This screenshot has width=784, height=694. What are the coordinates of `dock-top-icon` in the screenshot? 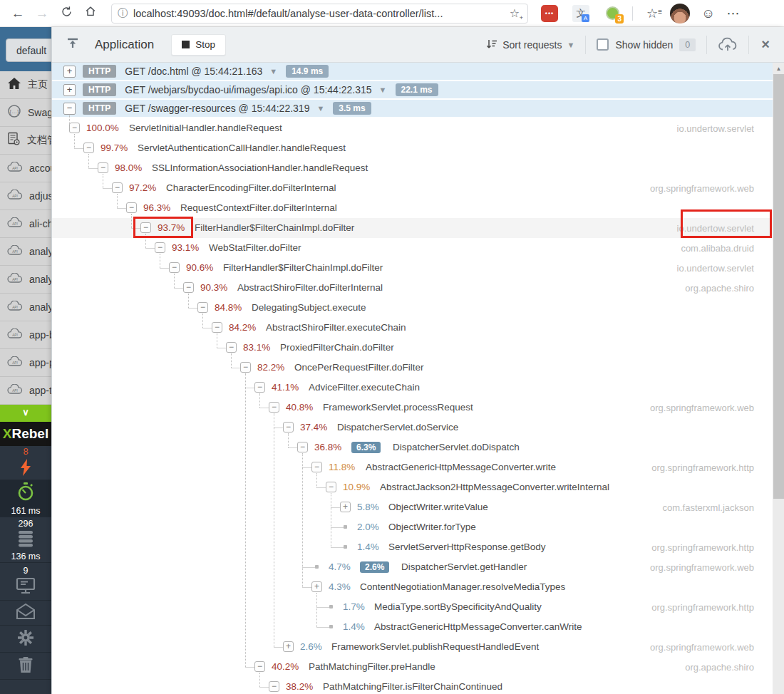 It's located at (73, 45).